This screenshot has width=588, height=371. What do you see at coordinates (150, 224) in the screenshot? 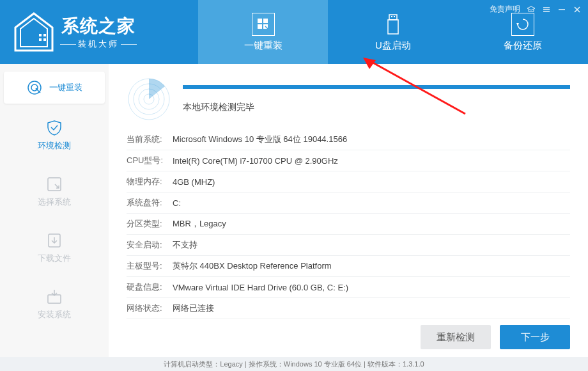
I see `info-label: 分区类型:` at bounding box center [150, 224].